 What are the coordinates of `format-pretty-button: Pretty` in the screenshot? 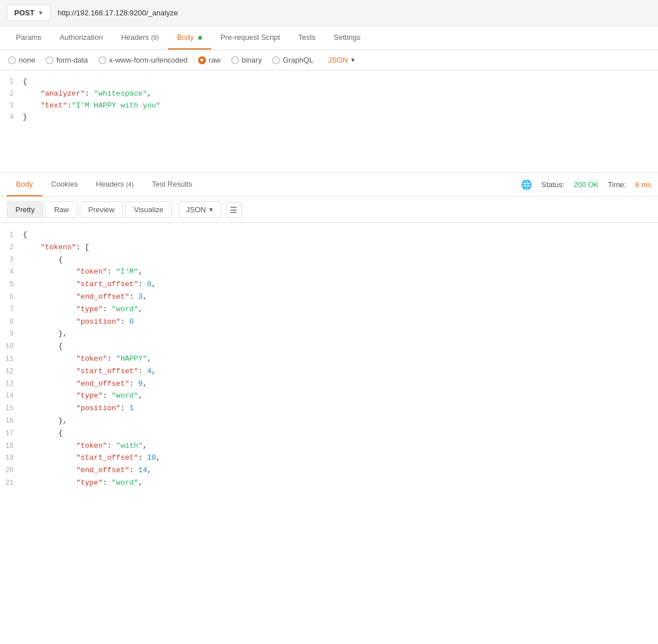 It's located at (25, 209).